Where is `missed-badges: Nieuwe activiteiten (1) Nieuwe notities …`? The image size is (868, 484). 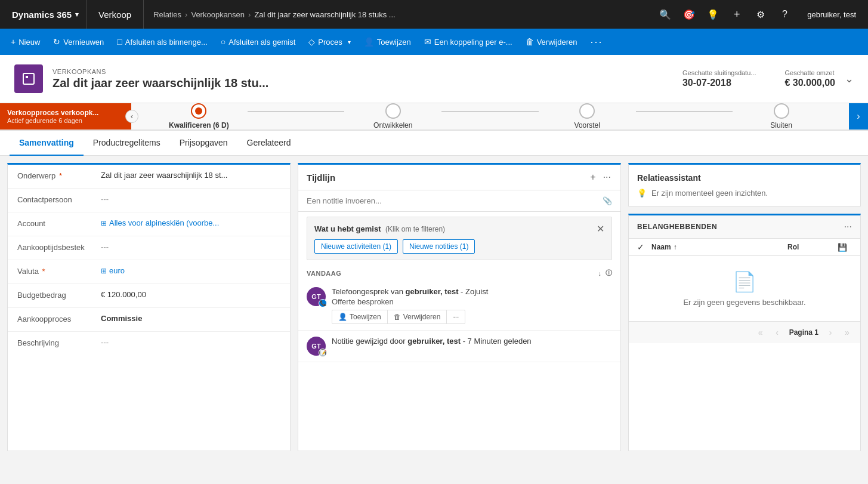 missed-badges: Nieuwe activiteiten (1) Nieuwe notities … is located at coordinates (459, 246).